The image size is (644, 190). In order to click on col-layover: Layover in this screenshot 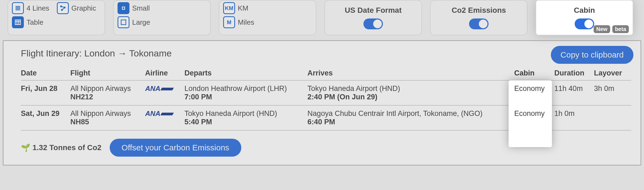, I will do `click(613, 73)`.